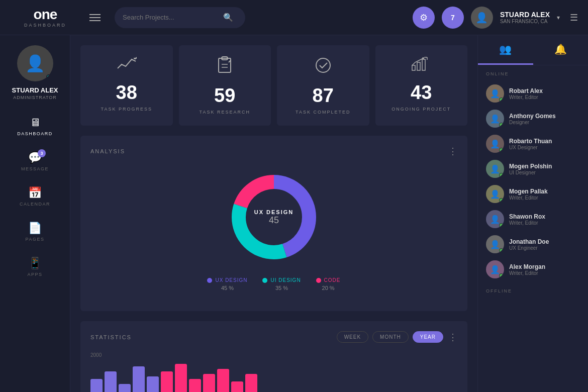  Describe the element at coordinates (35, 214) in the screenshot. I see `sidebar: 👤 STUARD ALEX ADMINISTRATOR 🖥 DASHBOARD …` at that location.